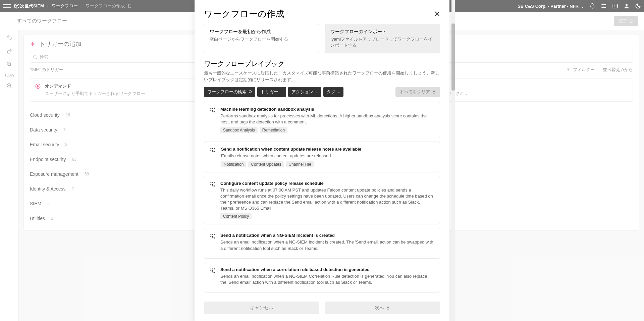  What do you see at coordinates (322, 277) in the screenshot?
I see `playbook-item: Send a notification when a correlation r…` at bounding box center [322, 277].